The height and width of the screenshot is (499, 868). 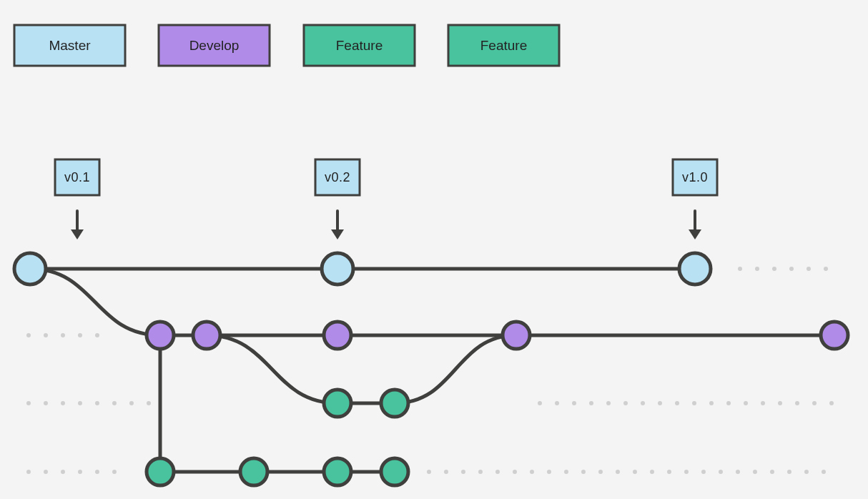 I want to click on tag-v01: v0.1, so click(x=77, y=199).